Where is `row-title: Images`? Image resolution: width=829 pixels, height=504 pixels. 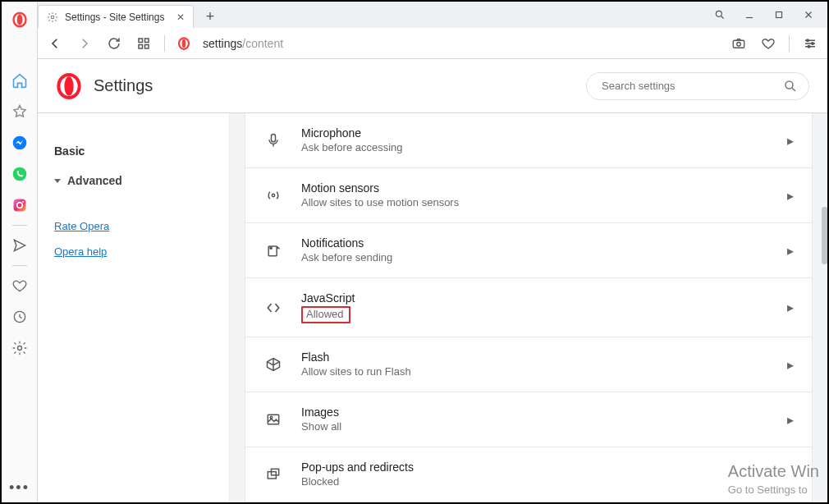 row-title: Images is located at coordinates (535, 412).